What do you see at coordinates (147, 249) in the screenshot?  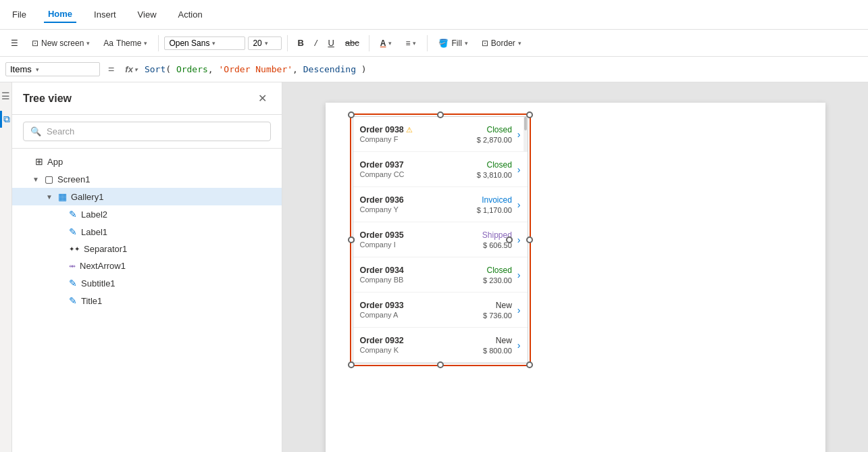 I see `sidebar-item-separator1: ✦✦ Separator1` at bounding box center [147, 249].